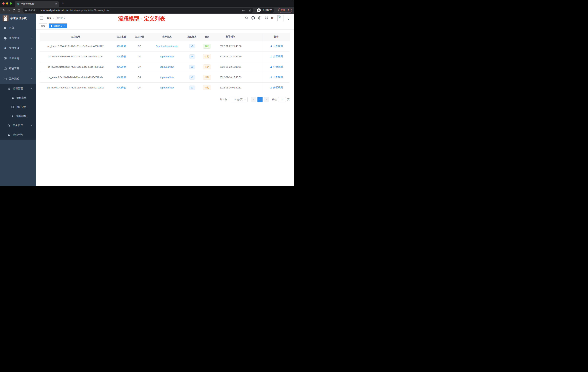 This screenshot has width=588, height=372. I want to click on assign-rule-label: 分配规则, so click(278, 67).